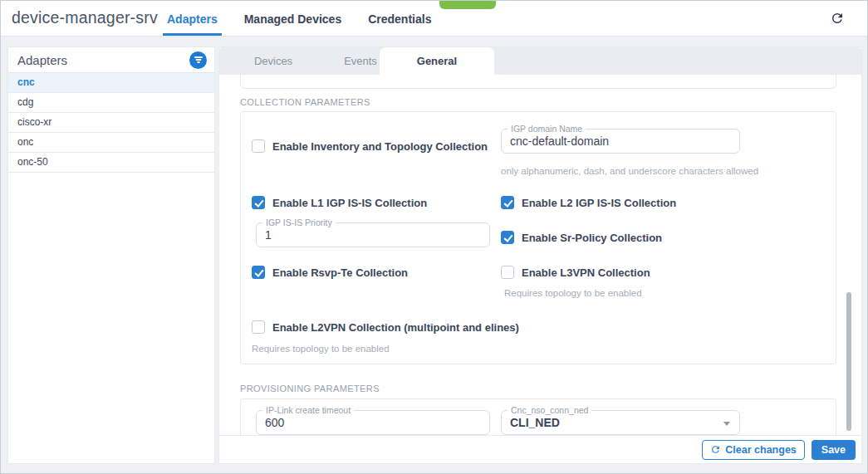  Describe the element at coordinates (380, 146) in the screenshot. I see `inventory-topology-label: Enable Inventory and Topology Collection` at that location.